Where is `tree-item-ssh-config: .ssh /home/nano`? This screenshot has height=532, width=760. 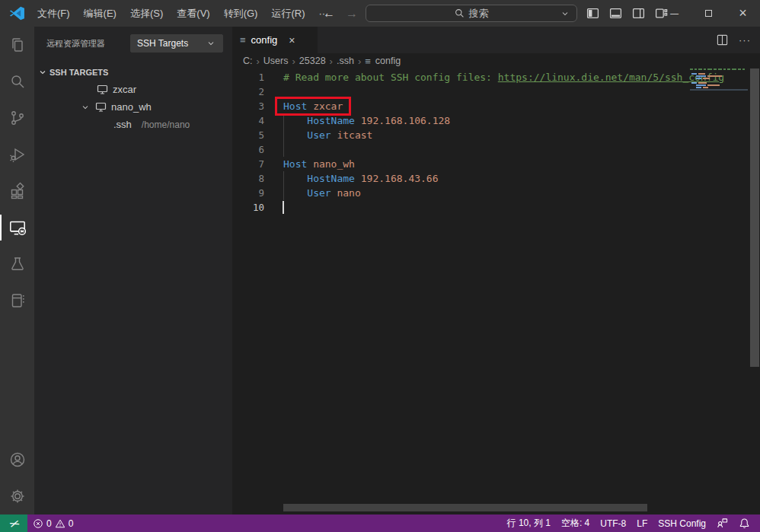 tree-item-ssh-config: .ssh /home/nano is located at coordinates (133, 125).